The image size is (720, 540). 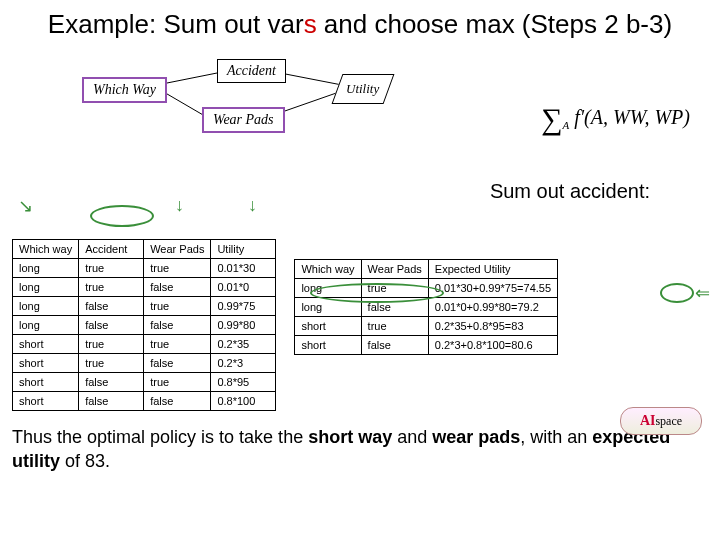 I want to click on t2-h0: Which way, so click(x=328, y=268).